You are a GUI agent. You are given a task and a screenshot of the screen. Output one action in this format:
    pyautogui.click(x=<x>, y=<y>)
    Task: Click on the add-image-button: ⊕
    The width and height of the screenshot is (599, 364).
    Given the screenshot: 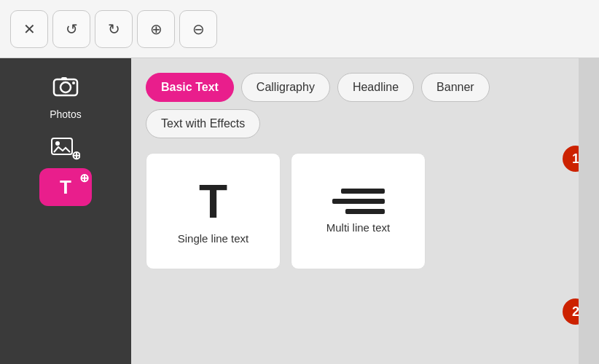 What is the action you would take?
    pyautogui.click(x=66, y=149)
    